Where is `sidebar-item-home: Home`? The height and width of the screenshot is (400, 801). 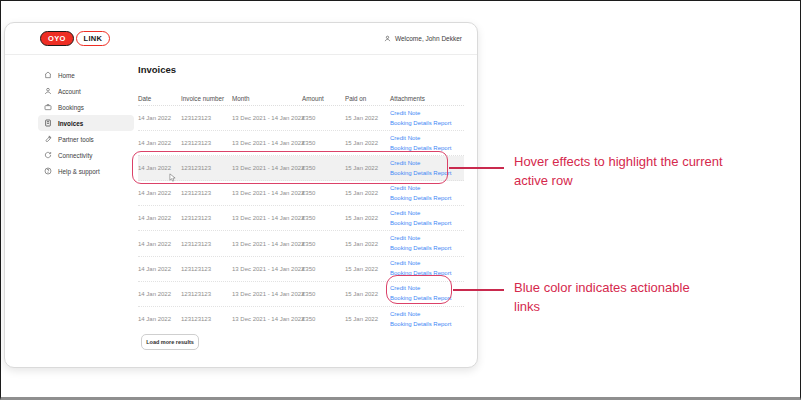 sidebar-item-home: Home is located at coordinates (86, 75).